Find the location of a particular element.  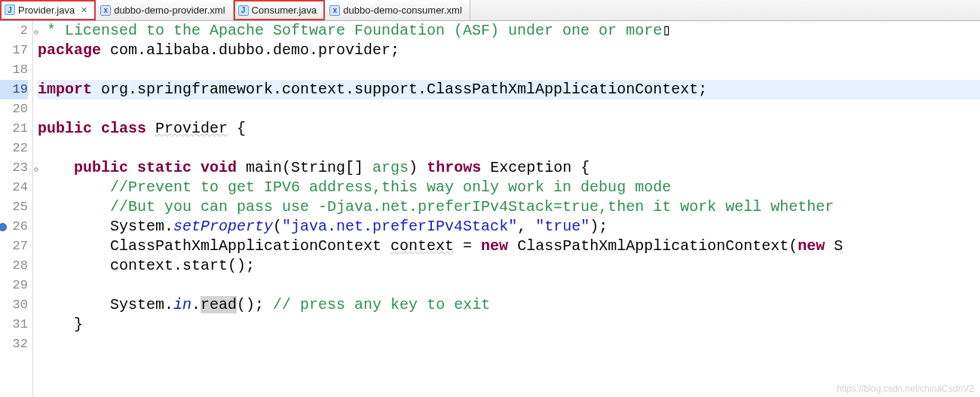

code-token: public static void is located at coordinates (155, 167).